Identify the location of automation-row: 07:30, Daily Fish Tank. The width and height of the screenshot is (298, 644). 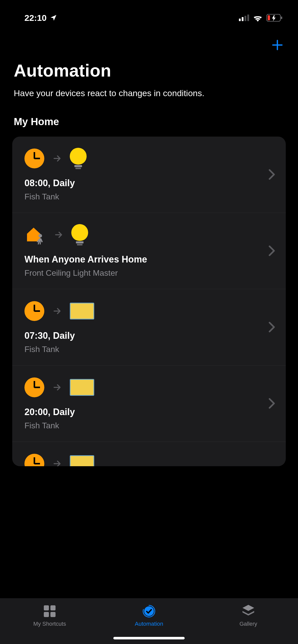
(149, 327).